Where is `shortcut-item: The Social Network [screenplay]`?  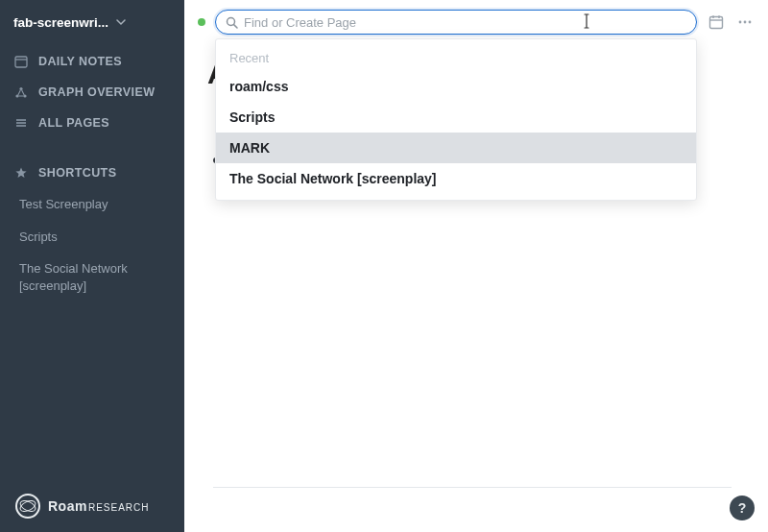 shortcut-item: The Social Network [screenplay] is located at coordinates (92, 277).